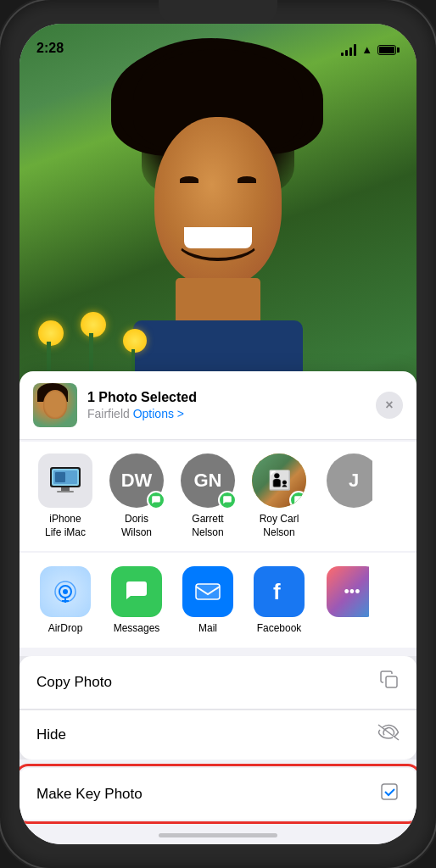 The width and height of the screenshot is (436, 868). What do you see at coordinates (55, 405) in the screenshot?
I see `photo-thumbnail` at bounding box center [55, 405].